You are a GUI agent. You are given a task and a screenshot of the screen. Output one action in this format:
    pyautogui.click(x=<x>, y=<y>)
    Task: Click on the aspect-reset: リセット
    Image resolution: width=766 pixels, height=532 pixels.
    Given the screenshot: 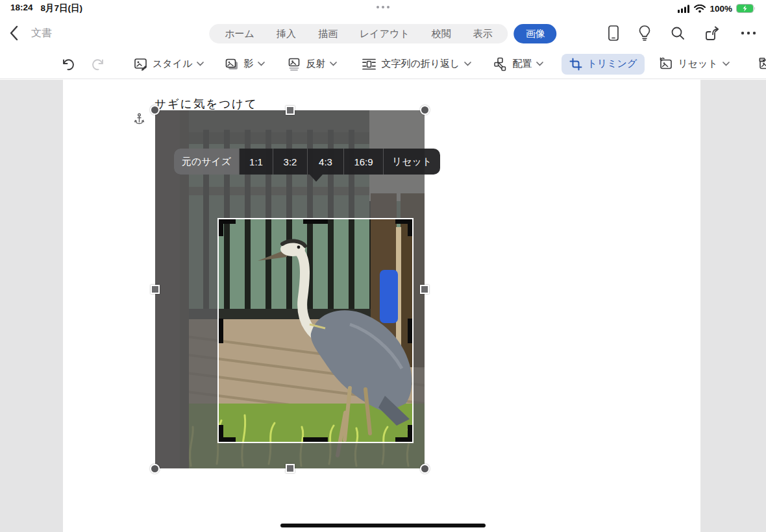 What is the action you would take?
    pyautogui.click(x=412, y=162)
    